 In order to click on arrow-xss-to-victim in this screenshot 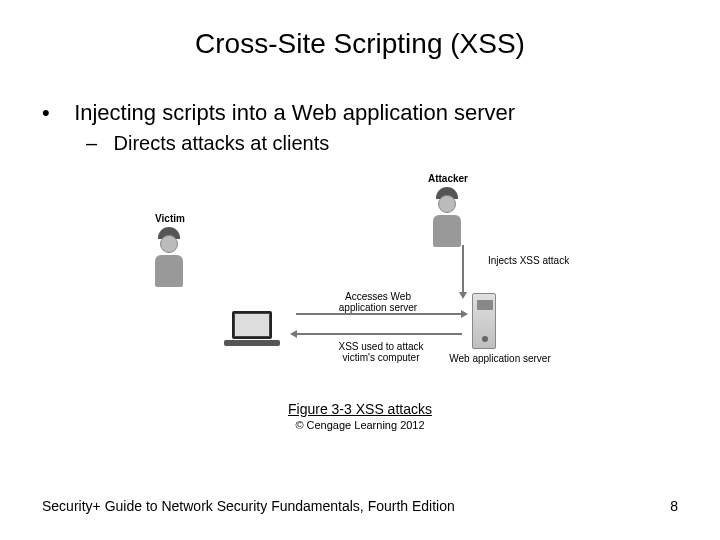, I will do `click(379, 334)`.